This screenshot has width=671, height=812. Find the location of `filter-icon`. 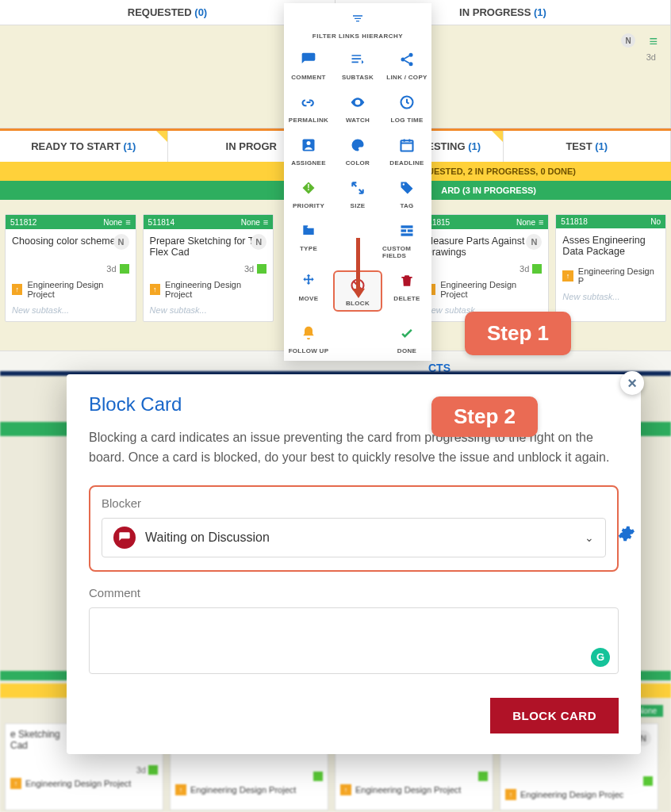

filter-icon is located at coordinates (358, 21).